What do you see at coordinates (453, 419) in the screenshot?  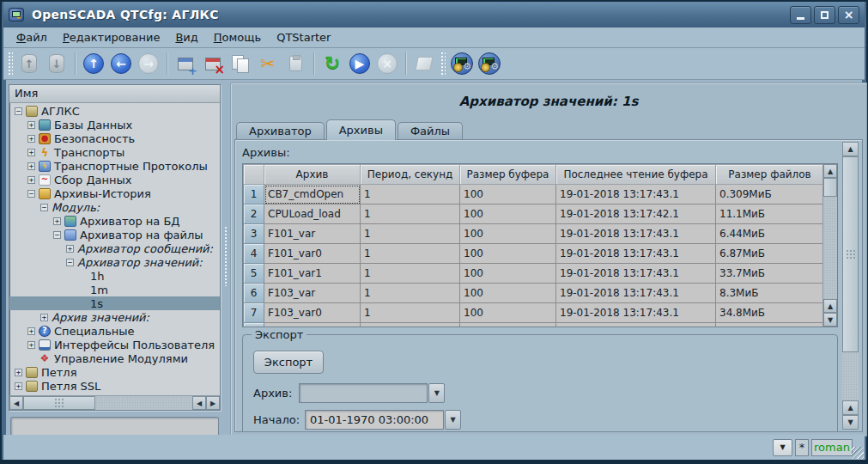 I see `begin-combo-button: ▼` at bounding box center [453, 419].